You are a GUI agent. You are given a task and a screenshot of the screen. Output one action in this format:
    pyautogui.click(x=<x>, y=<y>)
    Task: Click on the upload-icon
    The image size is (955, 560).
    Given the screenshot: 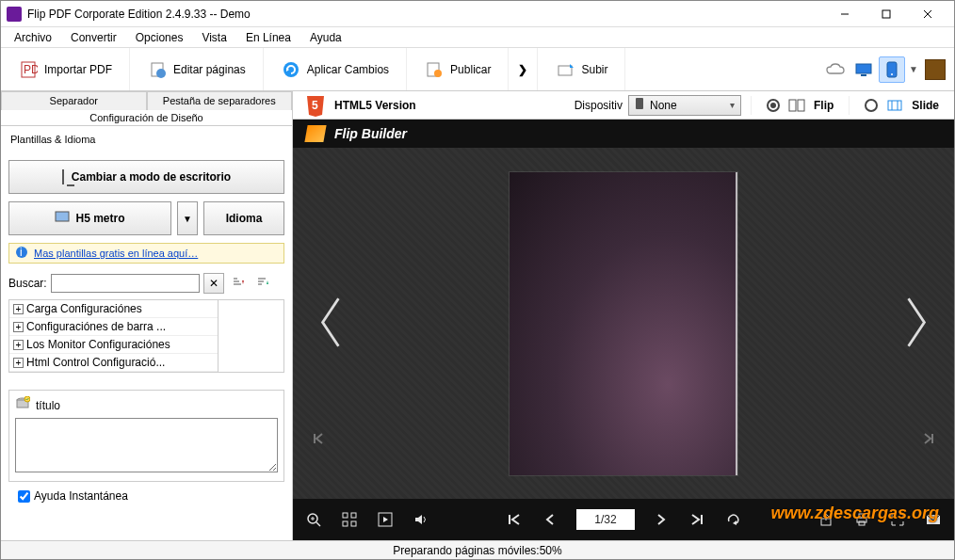 What is the action you would take?
    pyautogui.click(x=565, y=70)
    